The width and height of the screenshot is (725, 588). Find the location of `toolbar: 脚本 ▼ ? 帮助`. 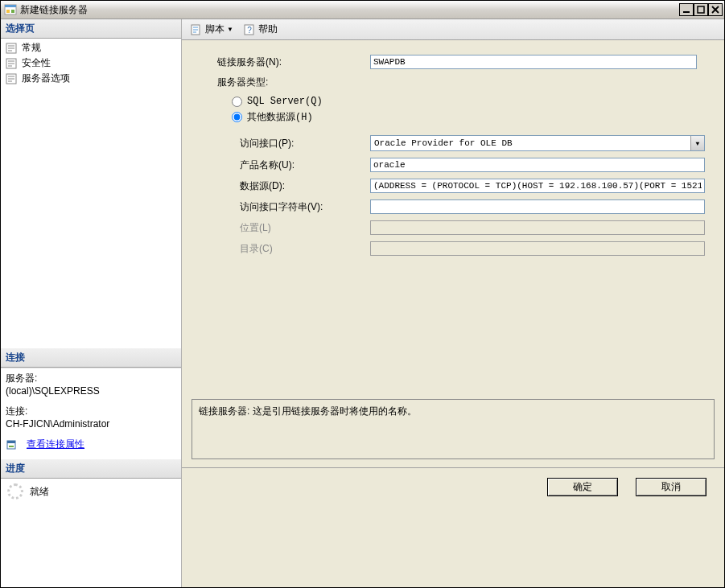

toolbar: 脚本 ▼ ? 帮助 is located at coordinates (453, 30).